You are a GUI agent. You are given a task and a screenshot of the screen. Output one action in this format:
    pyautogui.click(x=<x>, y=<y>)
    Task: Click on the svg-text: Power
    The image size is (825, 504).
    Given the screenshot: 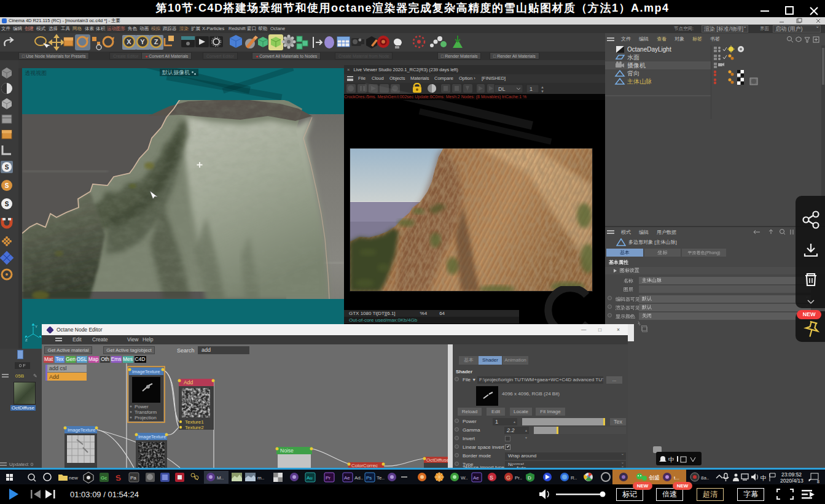 What is the action you would take?
    pyautogui.click(x=141, y=406)
    